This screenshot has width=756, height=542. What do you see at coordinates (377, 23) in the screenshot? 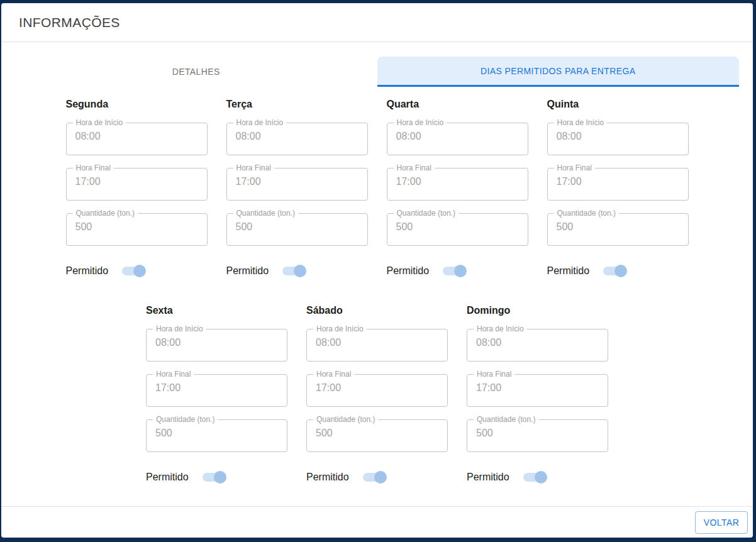
I see `dialog-header: INFORMAÇÕES` at bounding box center [377, 23].